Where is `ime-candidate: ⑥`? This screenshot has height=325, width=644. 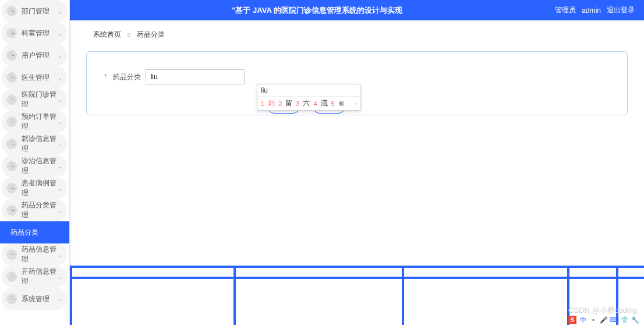
ime-candidate: ⑥ is located at coordinates (341, 104).